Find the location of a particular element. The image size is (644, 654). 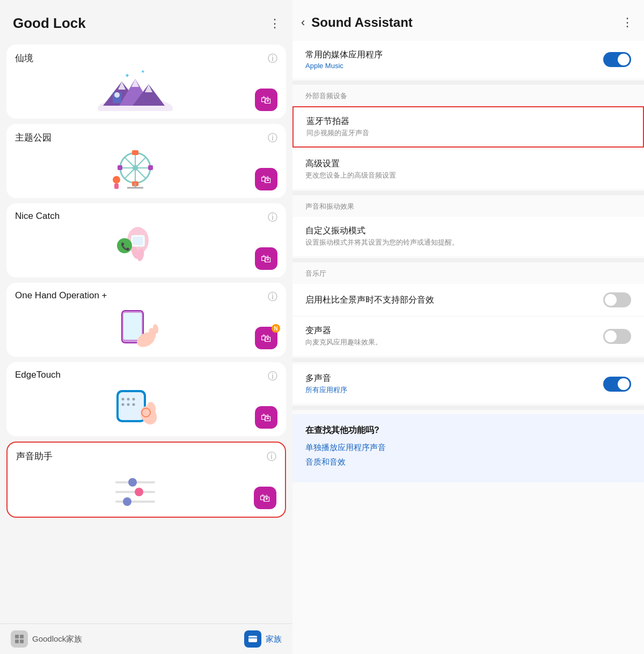

install-btn-onehand: 🛍 N is located at coordinates (266, 338).